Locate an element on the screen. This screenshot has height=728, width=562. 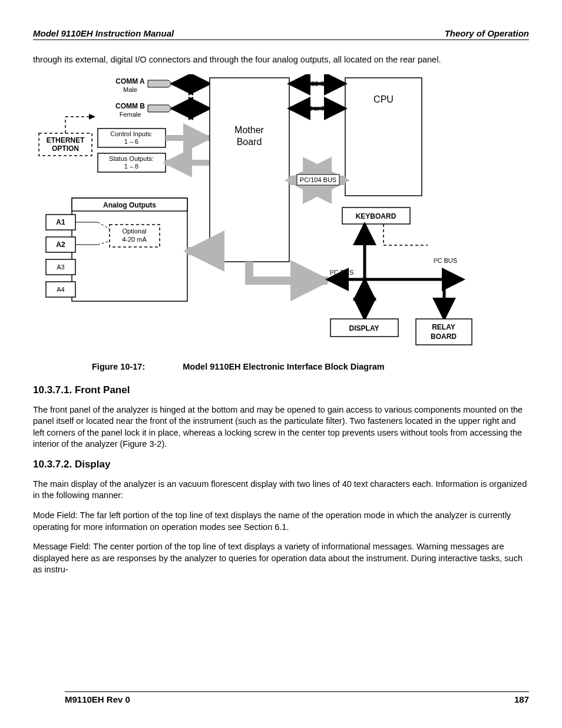
label-comm-a-sub: Male is located at coordinates (130, 90).